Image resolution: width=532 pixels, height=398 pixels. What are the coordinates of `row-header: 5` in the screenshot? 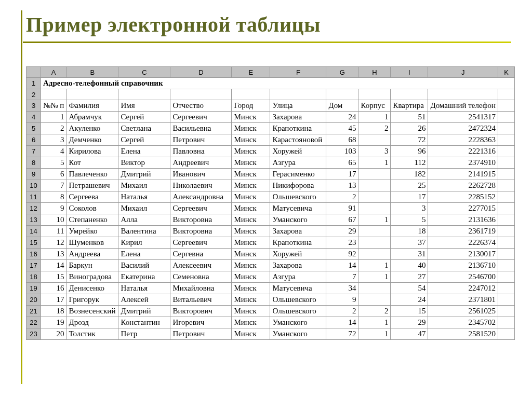 It's located at (34, 129).